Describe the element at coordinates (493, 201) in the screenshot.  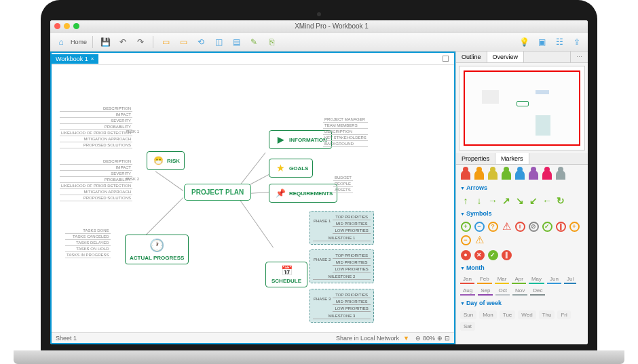
I see `arrow-right-icon: →` at that location.